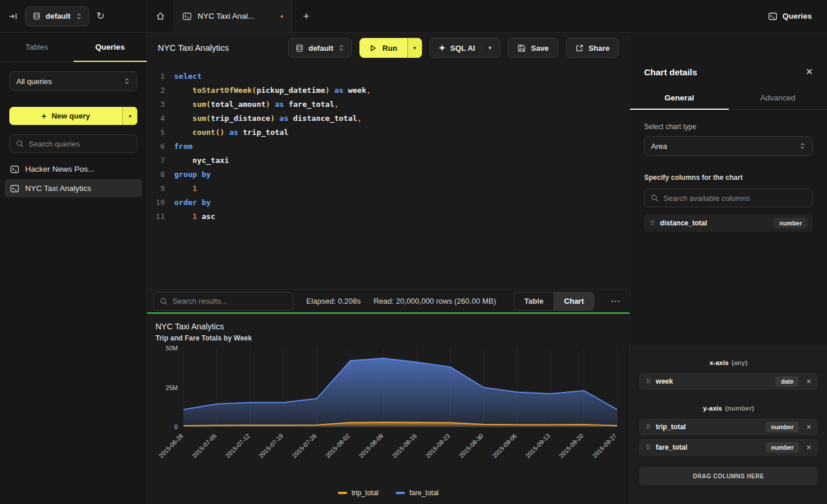  What do you see at coordinates (205, 446) in the screenshot?
I see `svg-text: 2015-07-05` at bounding box center [205, 446].